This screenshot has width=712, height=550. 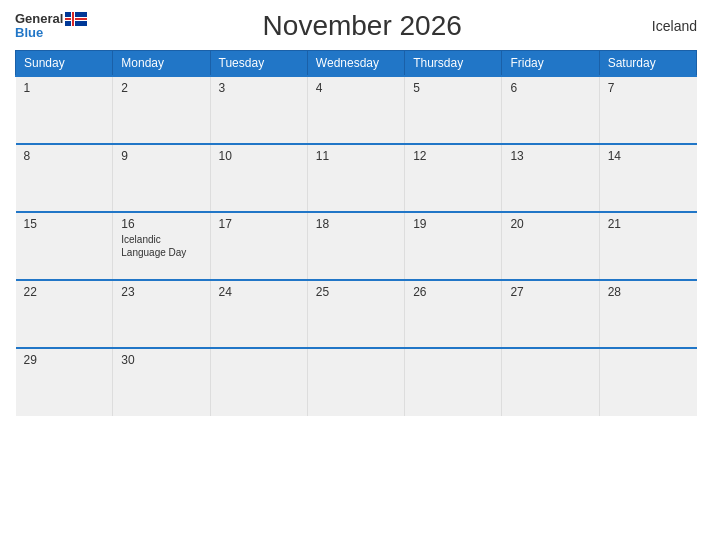 I want to click on day-cell: 14, so click(x=648, y=178).